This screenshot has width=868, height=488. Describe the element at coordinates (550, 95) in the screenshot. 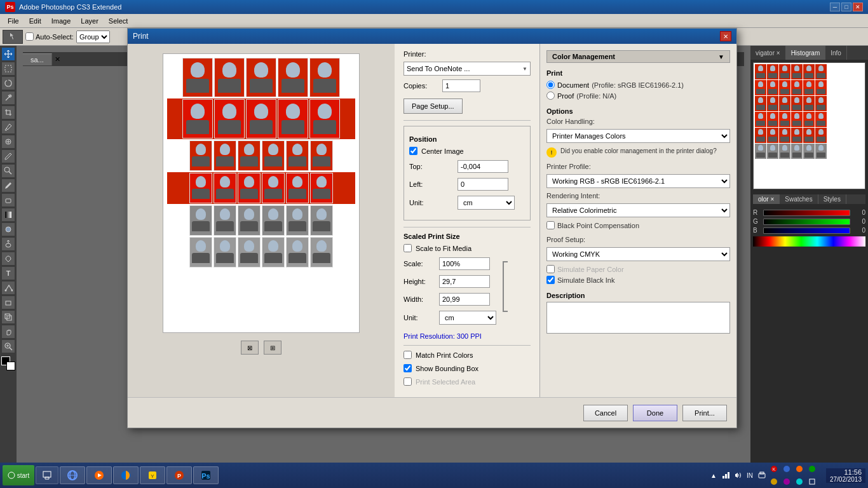

I see `proof-radio` at that location.